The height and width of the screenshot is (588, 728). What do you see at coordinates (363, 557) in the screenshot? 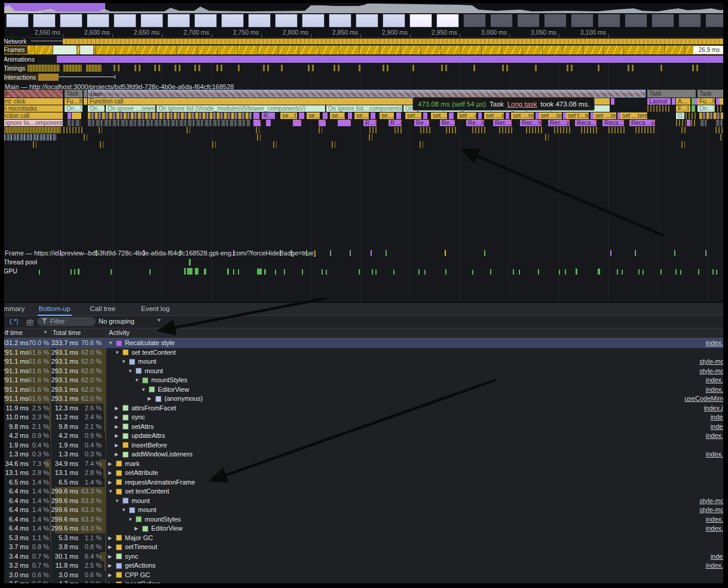
I see `table-row: 3.4 ms0.7 %30.1 ms6.4 %▶syncindex.` at bounding box center [363, 557].